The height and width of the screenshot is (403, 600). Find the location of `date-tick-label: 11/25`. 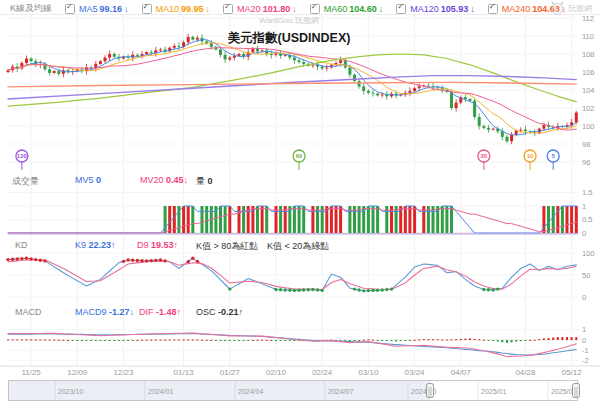

date-tick-label: 11/25 is located at coordinates (31, 372).